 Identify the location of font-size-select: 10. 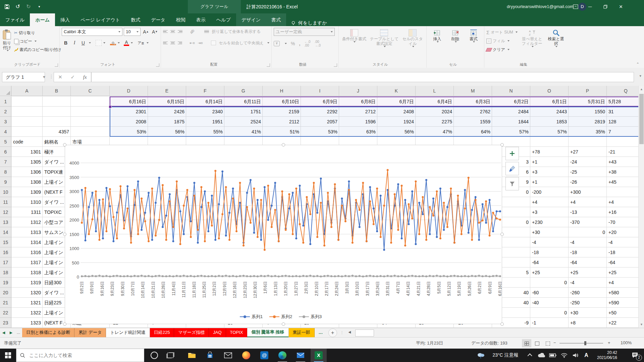
(132, 32).